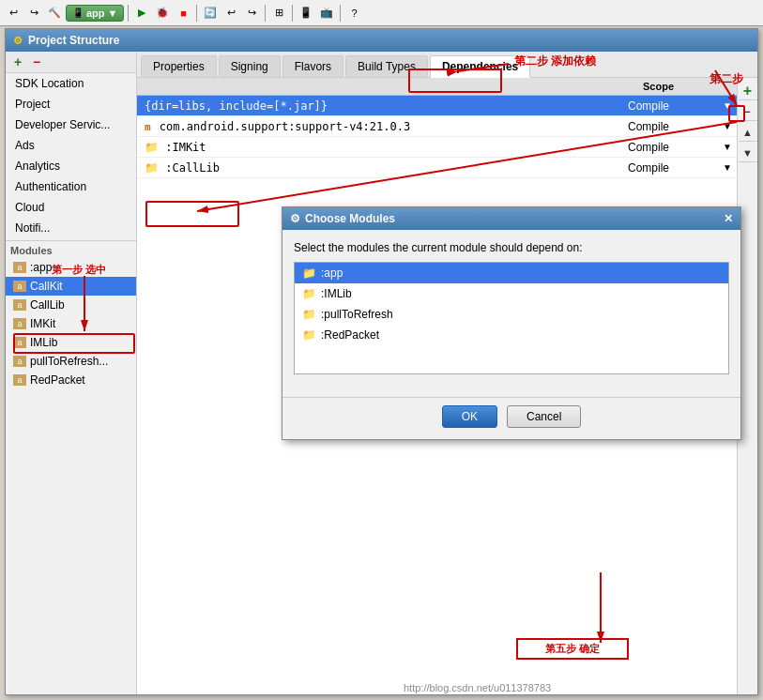 The width and height of the screenshot is (763, 700). Describe the element at coordinates (18, 41) in the screenshot. I see `window-icon: ⚙` at that location.